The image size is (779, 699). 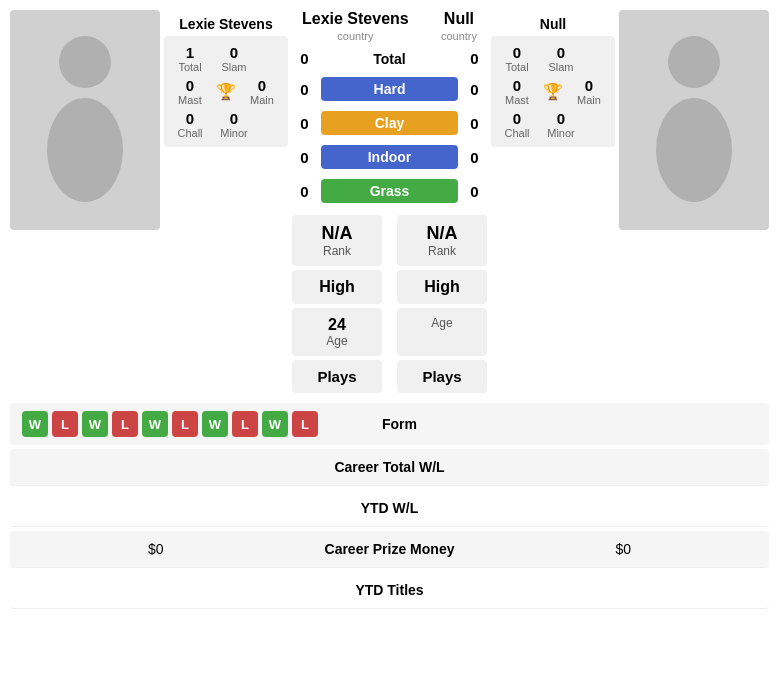 I want to click on court-rows: 0 Total 0 0 Hard 0 0 Clay 0, so click(x=390, y=128).